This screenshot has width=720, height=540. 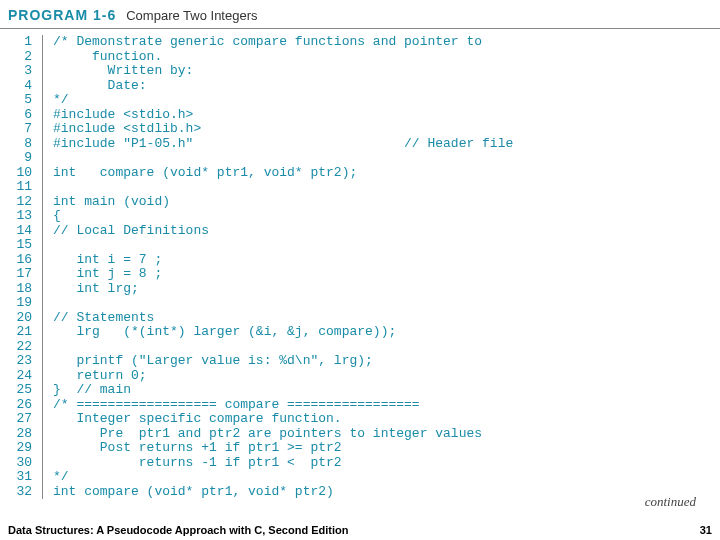 I want to click on line-number: 25, so click(x=18, y=390).